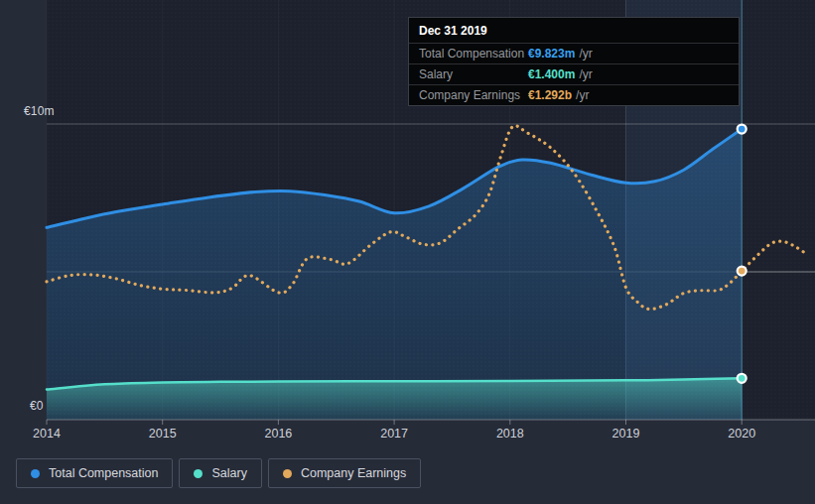 The image size is (815, 504). What do you see at coordinates (574, 95) in the screenshot?
I see `tooltip-row-company-earnings: Company Earnings €1.292b /yr` at bounding box center [574, 95].